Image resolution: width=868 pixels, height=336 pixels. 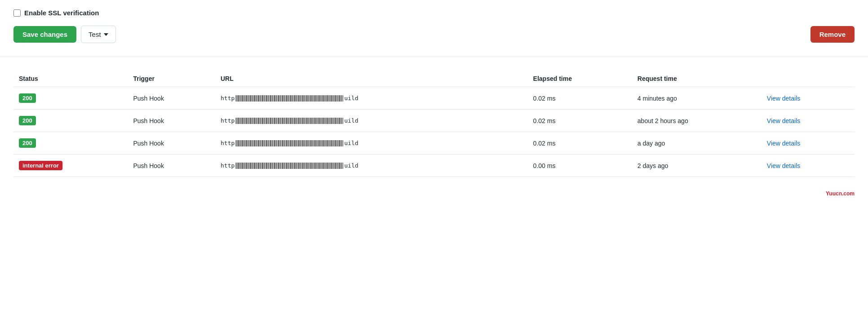 What do you see at coordinates (45, 34) in the screenshot?
I see `save-button: Save changes` at bounding box center [45, 34].